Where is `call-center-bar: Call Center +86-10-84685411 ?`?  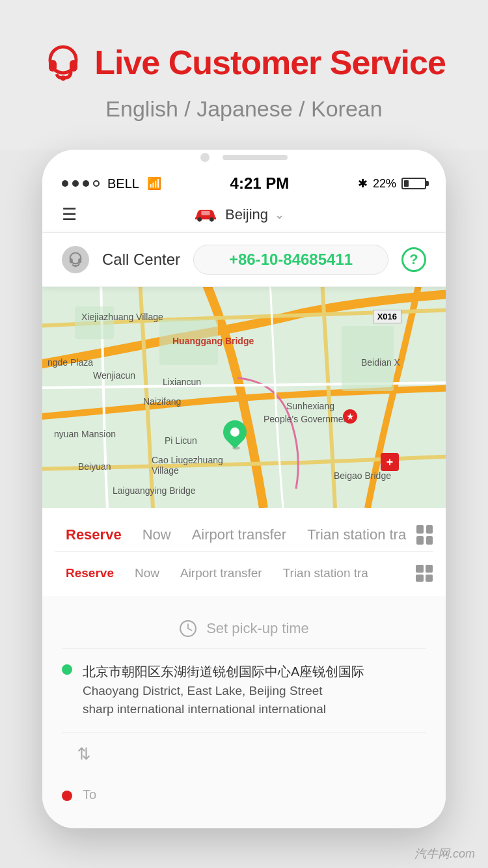 call-center-bar: Call Center +86-10-84685411 ? is located at coordinates (244, 260).